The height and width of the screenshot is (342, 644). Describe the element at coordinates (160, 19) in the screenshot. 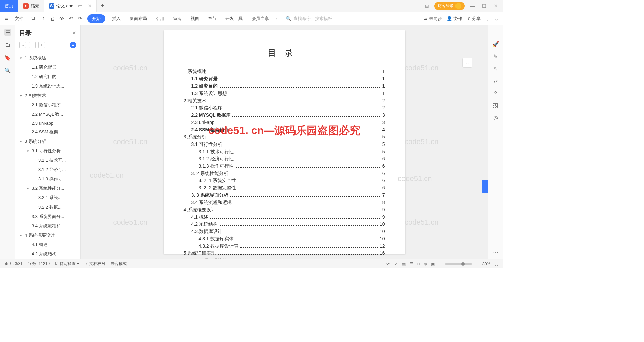

I see `tab-ref: 引用` at that location.